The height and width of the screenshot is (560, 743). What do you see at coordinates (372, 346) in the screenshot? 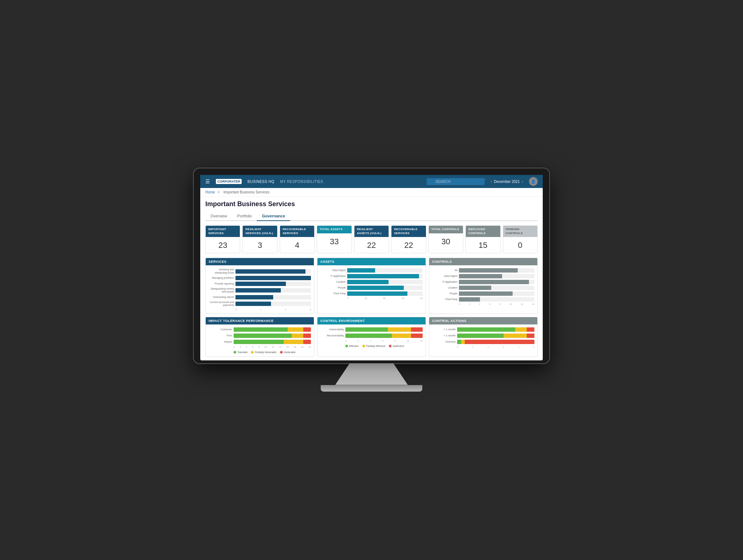
I see `ctrl-env-legend: Effective Partially Effective Ineffectiv…` at bounding box center [372, 346].